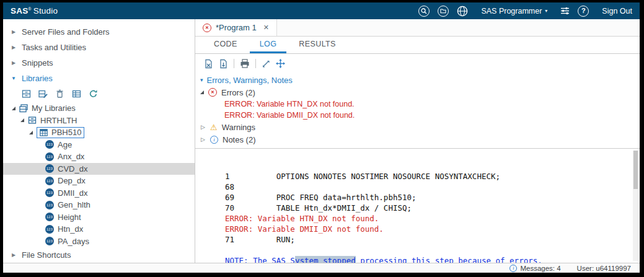 The width and height of the screenshot is (644, 277). What do you see at coordinates (213, 92) in the screenshot?
I see `error-icon: ✕` at bounding box center [213, 92].